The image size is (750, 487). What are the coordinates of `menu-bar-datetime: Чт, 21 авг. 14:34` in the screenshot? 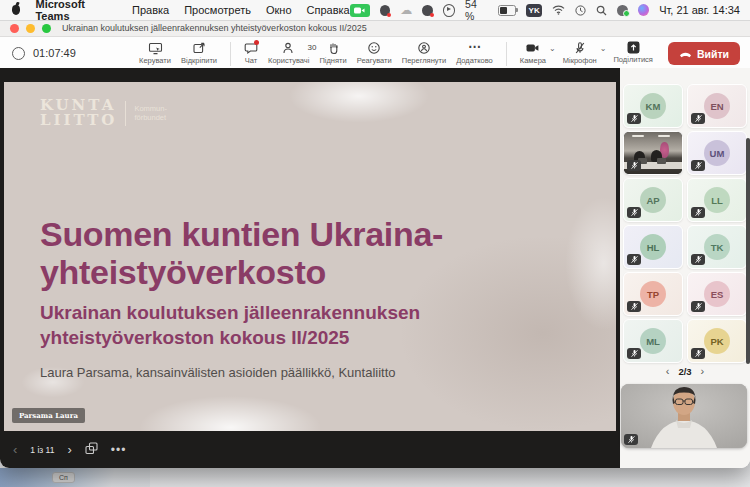 It's located at (700, 10).